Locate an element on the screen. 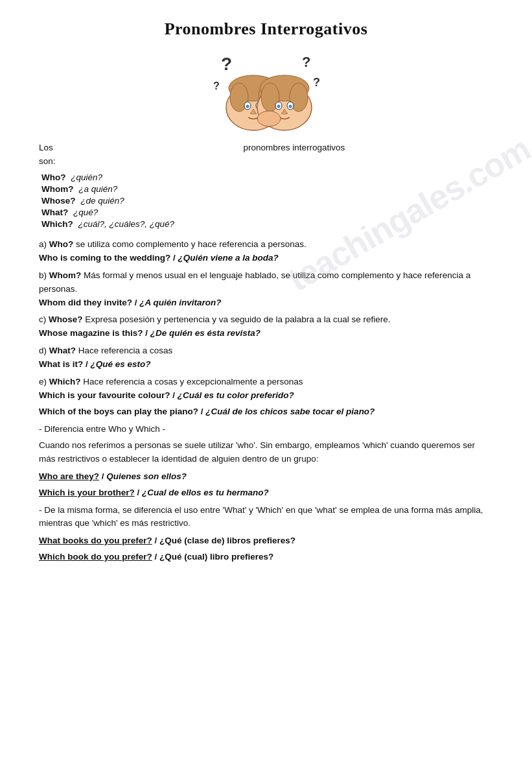 The image size is (532, 758). section-c: c) Whose? Expresa posesión y pertenencia… is located at coordinates (266, 327).